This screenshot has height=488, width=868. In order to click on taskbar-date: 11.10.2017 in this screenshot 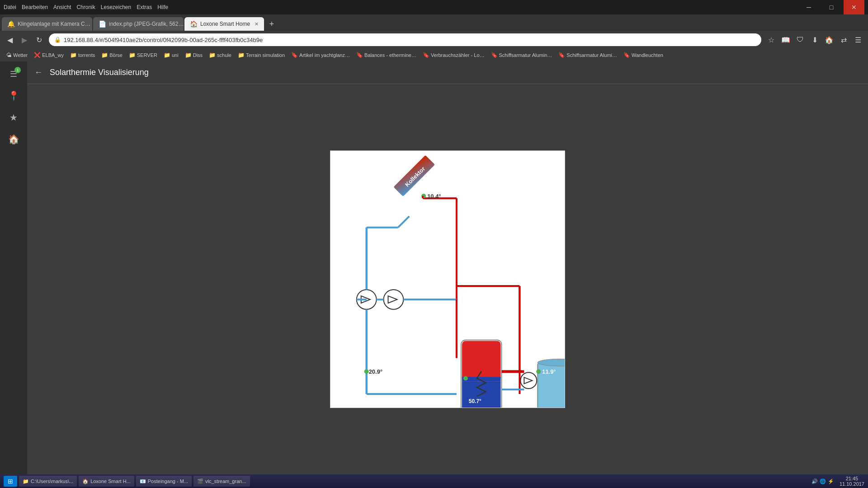, I will do `click(852, 484)`.